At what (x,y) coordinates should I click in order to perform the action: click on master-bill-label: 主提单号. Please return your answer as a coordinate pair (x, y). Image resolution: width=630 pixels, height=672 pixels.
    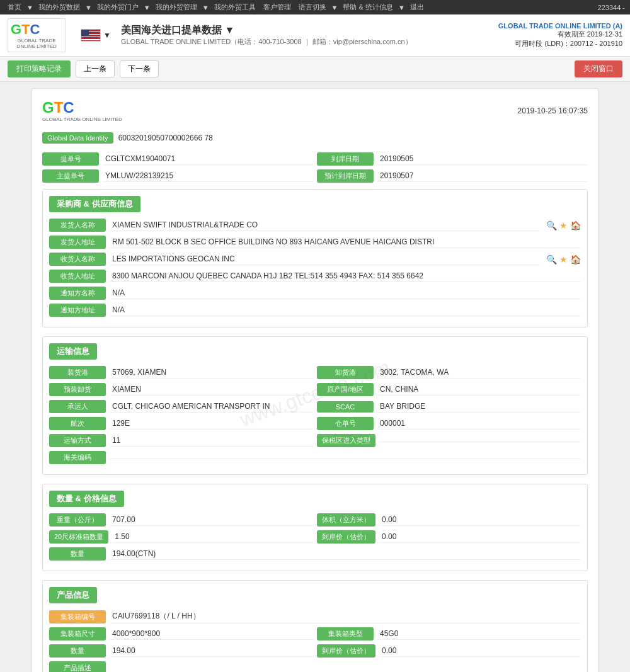
    Looking at the image, I should click on (71, 176).